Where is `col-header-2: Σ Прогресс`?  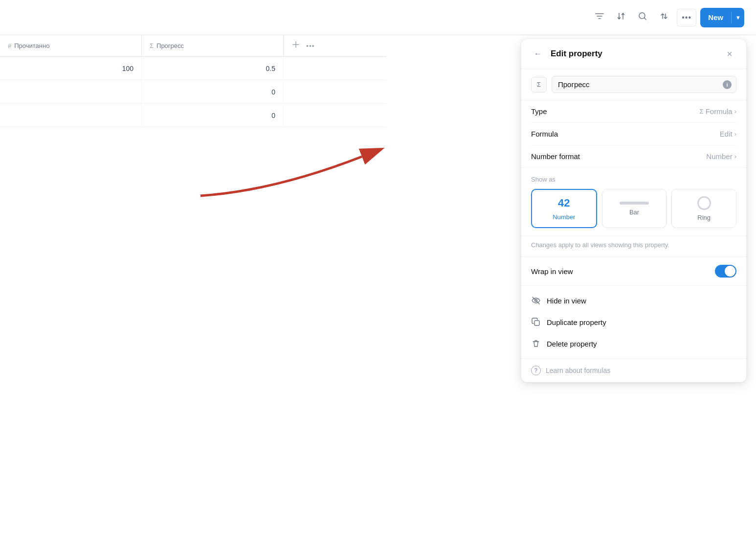 col-header-2: Σ Прогресс is located at coordinates (213, 46).